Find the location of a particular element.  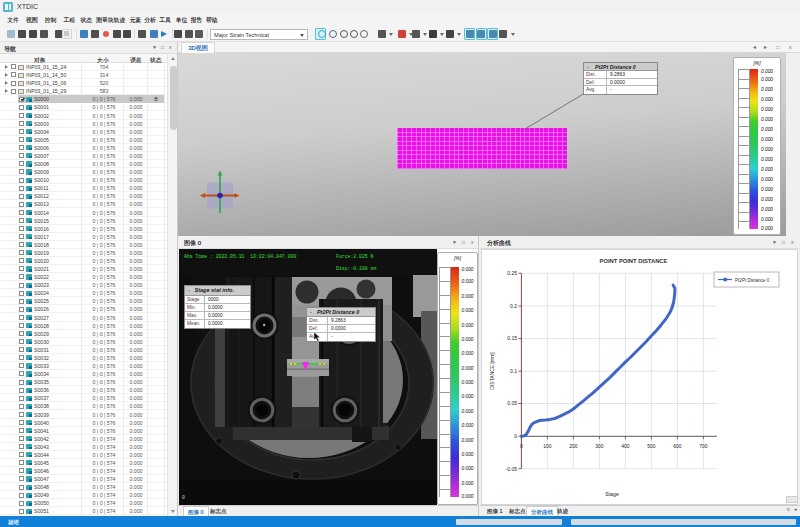

svg-text: DISTANCE [mm] is located at coordinates (492, 371).